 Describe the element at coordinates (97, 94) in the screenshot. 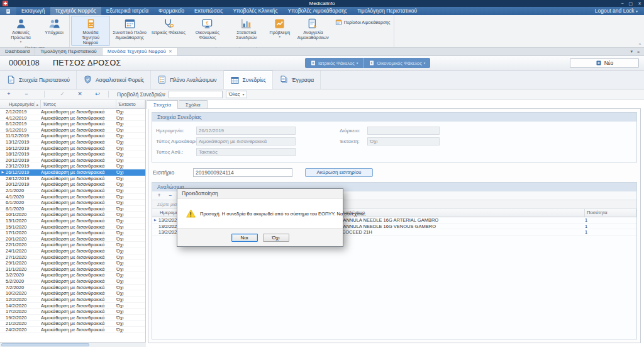

I see `refresh-button: ↩` at that location.